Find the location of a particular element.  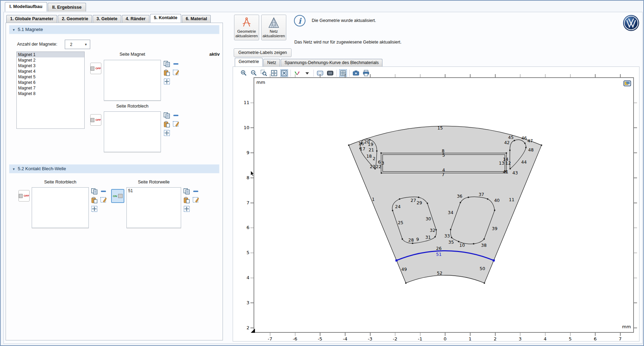

show-geometry-labels-button: Geometrie-Labels zeigen is located at coordinates (263, 53).